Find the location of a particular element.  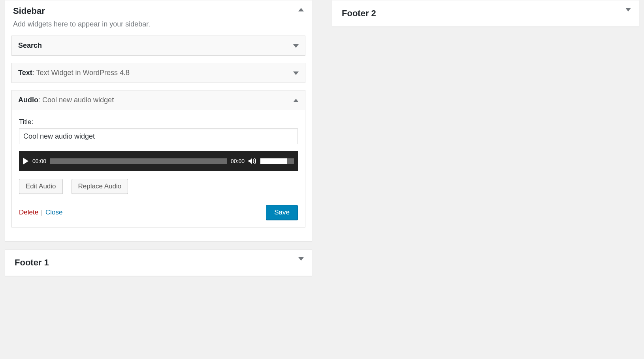

widget-search-header: Search is located at coordinates (158, 46).